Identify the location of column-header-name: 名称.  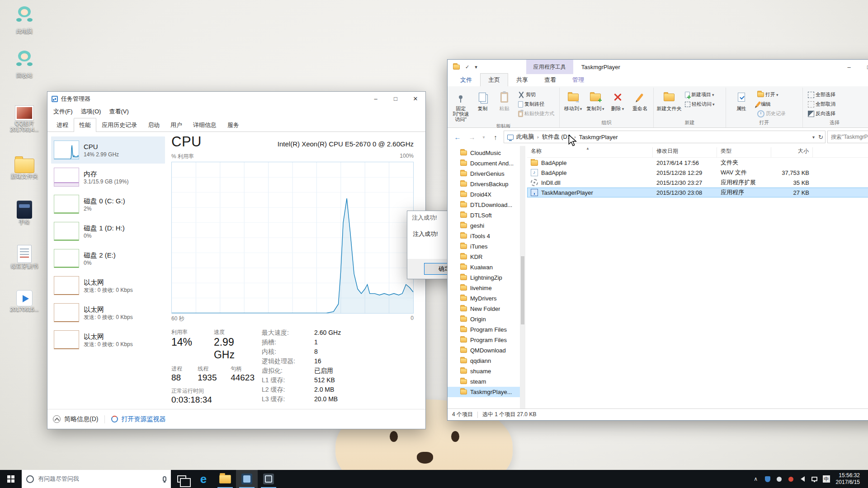
(590, 152).